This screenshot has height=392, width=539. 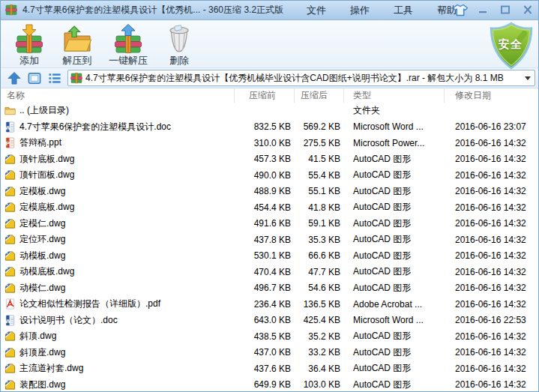 What do you see at coordinates (394, 304) in the screenshot?
I see `file-type: Adobe Acrobat ...` at bounding box center [394, 304].